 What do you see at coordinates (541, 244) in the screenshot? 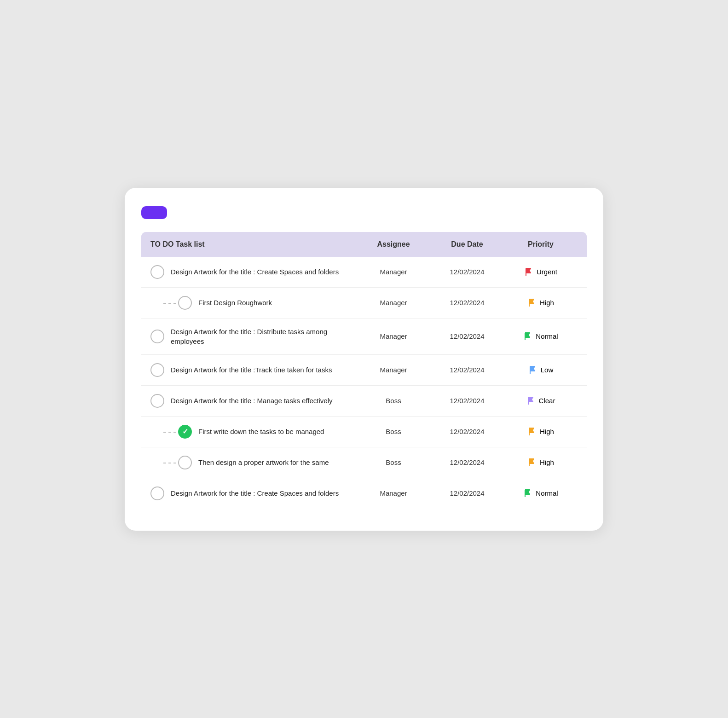
I see `col-priority: Priority` at bounding box center [541, 244].